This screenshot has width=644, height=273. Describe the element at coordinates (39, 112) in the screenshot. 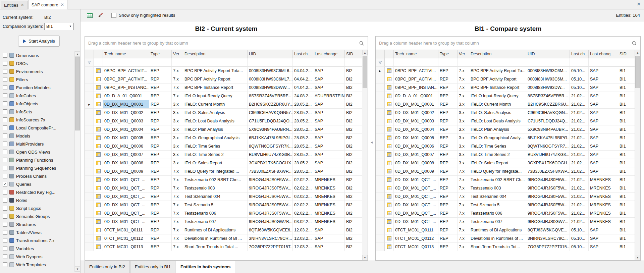

I see `tree-item-infosets: InfoSets` at that location.